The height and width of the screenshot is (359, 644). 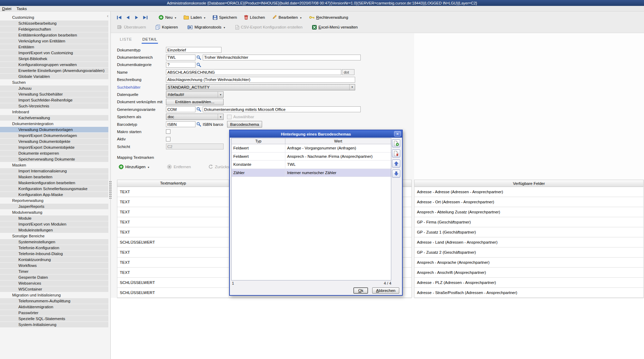 I want to click on generierungsvariante-description-input: Dokumentenerstellung mittels Microsoft O…, so click(x=282, y=109).